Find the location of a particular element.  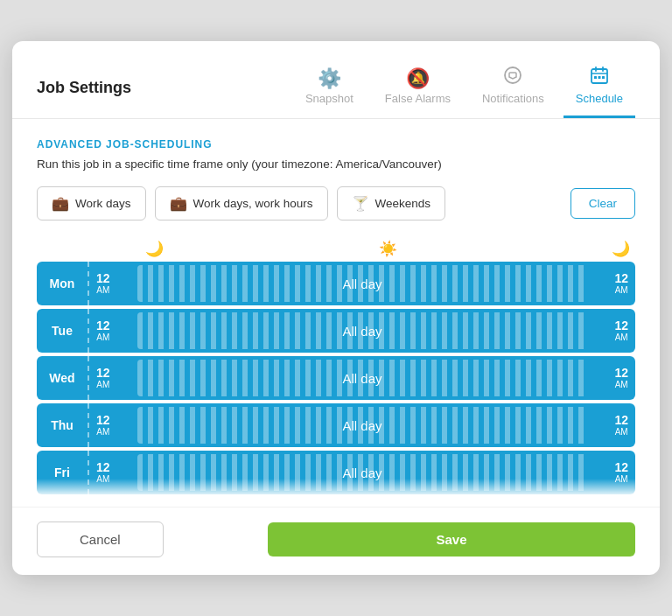

day-tue: Tue is located at coordinates (62, 331).